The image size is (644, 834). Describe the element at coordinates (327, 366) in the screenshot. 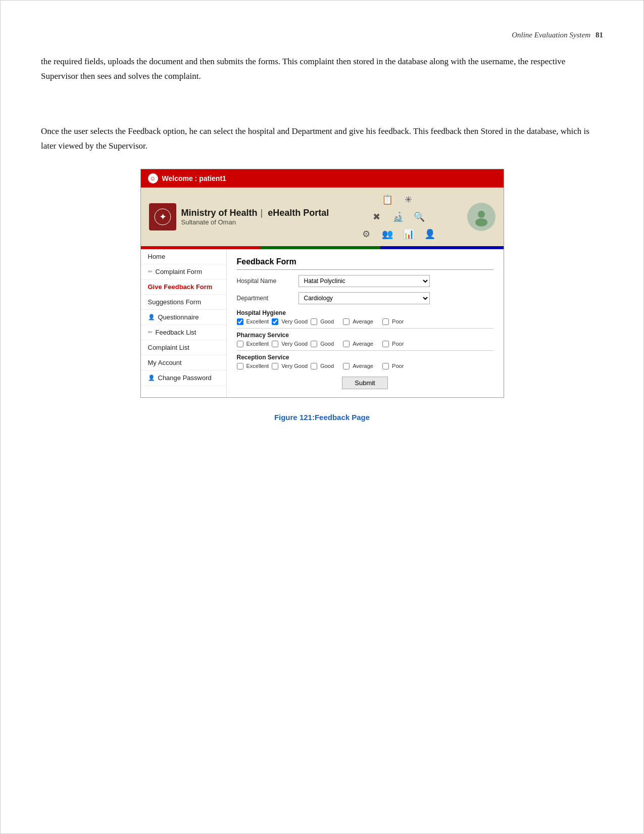

I see `reception-good-label: Good` at that location.